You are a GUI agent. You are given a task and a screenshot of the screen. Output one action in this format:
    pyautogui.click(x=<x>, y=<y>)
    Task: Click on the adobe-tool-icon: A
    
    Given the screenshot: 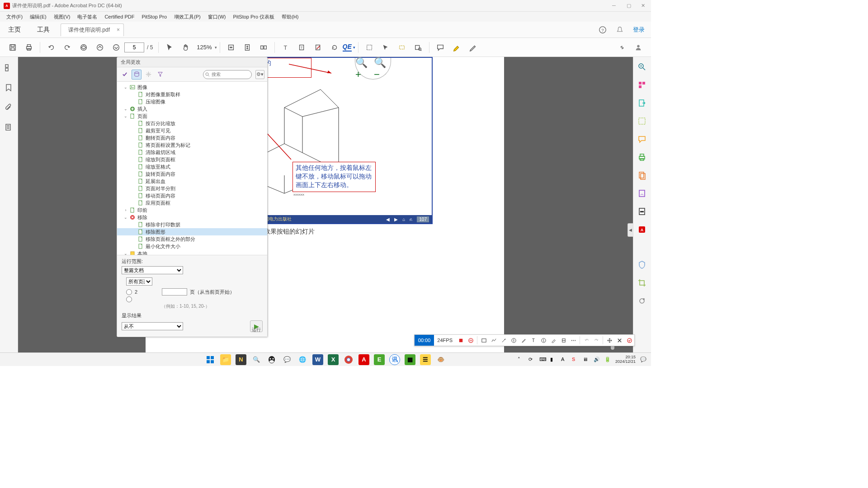 What is the action you would take?
    pyautogui.click(x=642, y=230)
    